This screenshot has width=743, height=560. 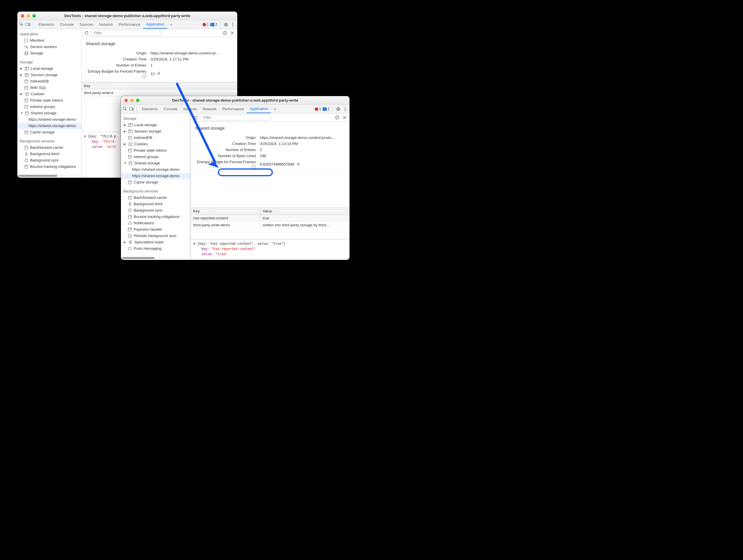 I want to click on table-row: has-reported-content true, so click(x=270, y=218).